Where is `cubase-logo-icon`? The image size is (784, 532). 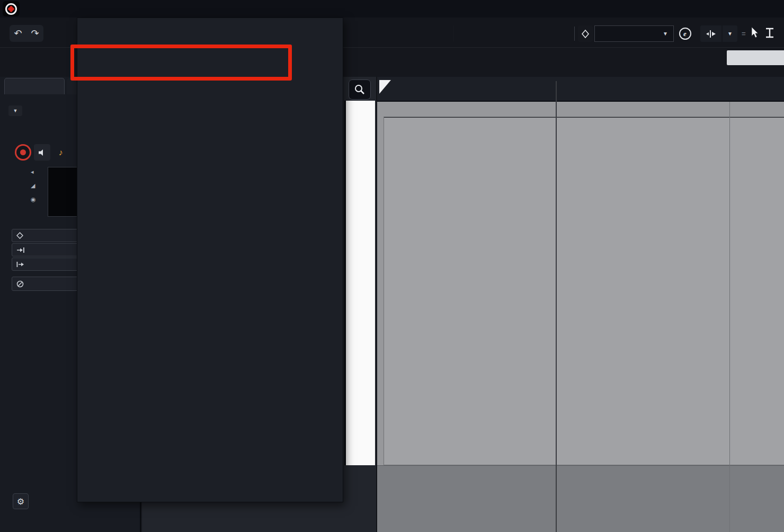 cubase-logo-icon is located at coordinates (11, 8).